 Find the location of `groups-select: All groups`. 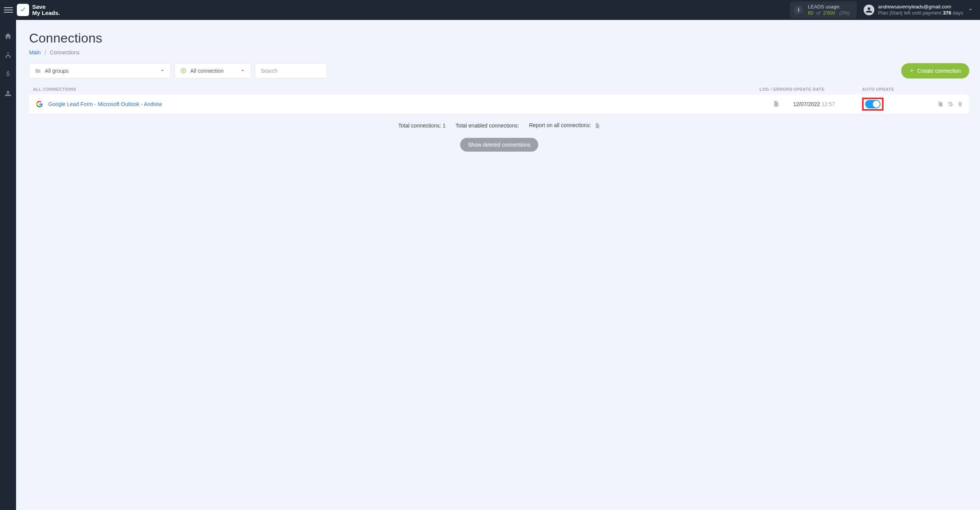

groups-select: All groups is located at coordinates (100, 71).